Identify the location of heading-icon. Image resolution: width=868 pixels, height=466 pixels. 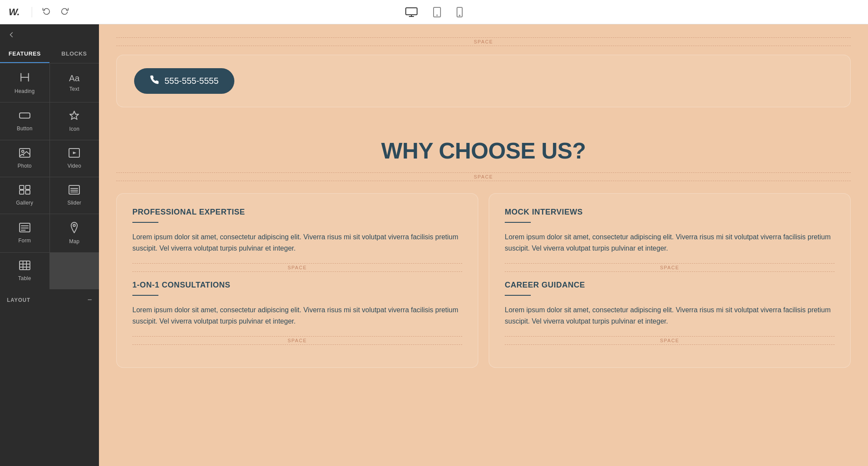
(25, 78).